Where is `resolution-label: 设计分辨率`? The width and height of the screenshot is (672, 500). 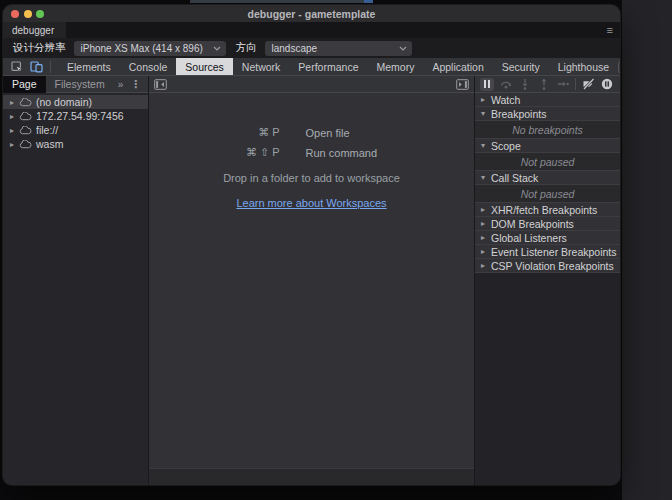 resolution-label: 设计分辨率 is located at coordinates (40, 48).